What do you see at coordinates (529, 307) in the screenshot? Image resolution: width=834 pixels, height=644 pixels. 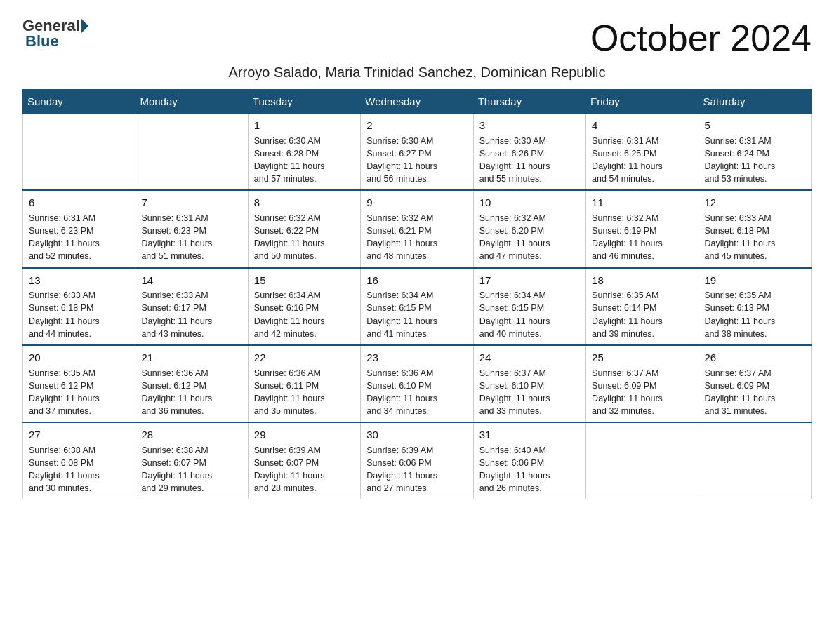 I see `calendar-cell: 17Sunrise: 6:34 AM Sunset: 6:15 PM Dayli…` at bounding box center [529, 307].